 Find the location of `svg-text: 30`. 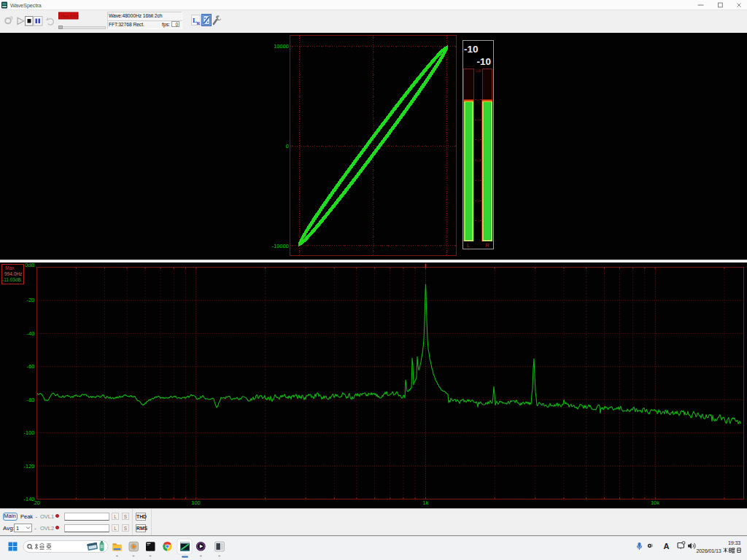

svg-text: 30 is located at coordinates (479, 140).